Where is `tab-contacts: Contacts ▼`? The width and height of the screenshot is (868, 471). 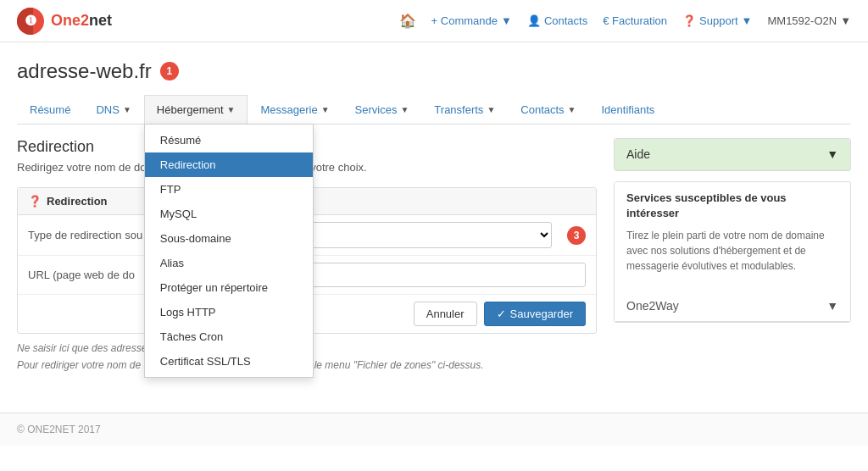
tab-contacts: Contacts ▼ is located at coordinates (548, 110).